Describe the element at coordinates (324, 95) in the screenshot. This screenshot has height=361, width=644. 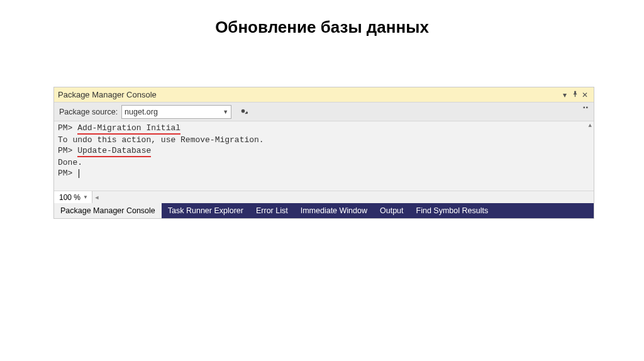
I see `panel-titlebar: Package Manager Console ▾ ✕` at that location.